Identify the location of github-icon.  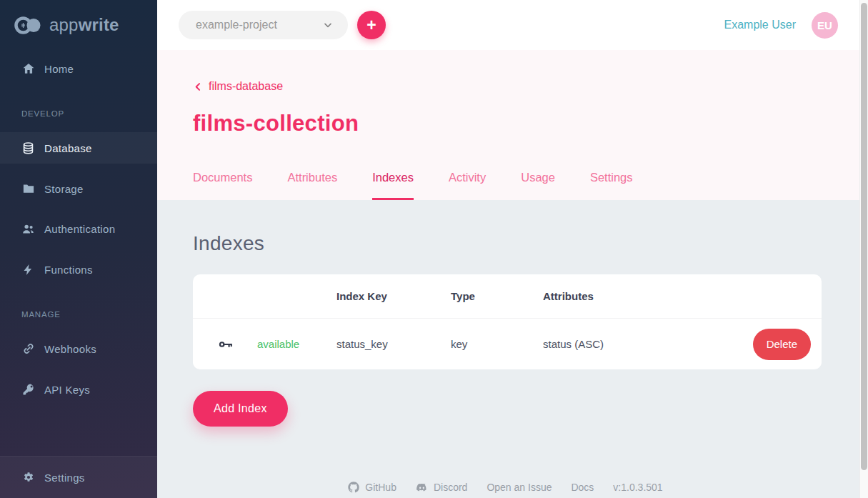
(354, 487).